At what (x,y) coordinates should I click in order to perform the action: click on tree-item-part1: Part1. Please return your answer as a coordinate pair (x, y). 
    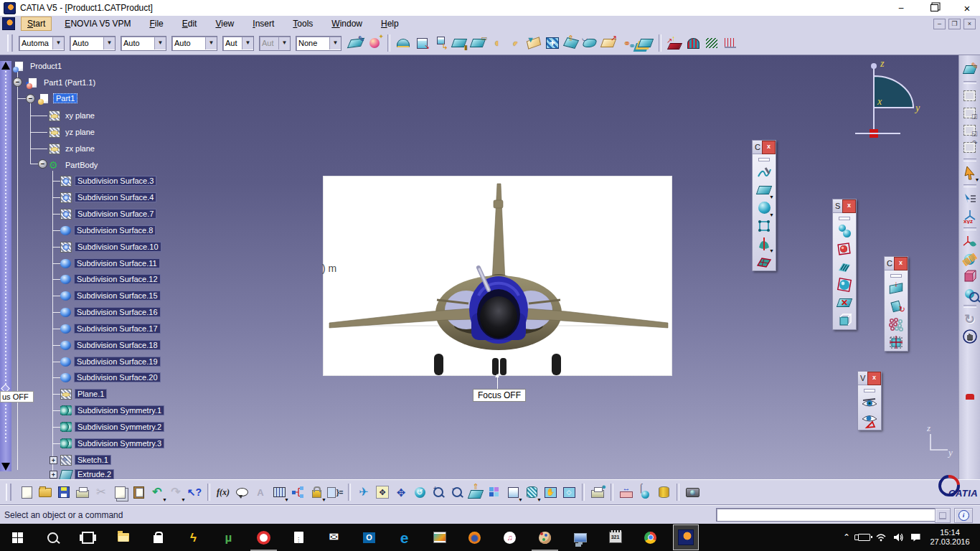
    Looking at the image, I should click on (57, 98).